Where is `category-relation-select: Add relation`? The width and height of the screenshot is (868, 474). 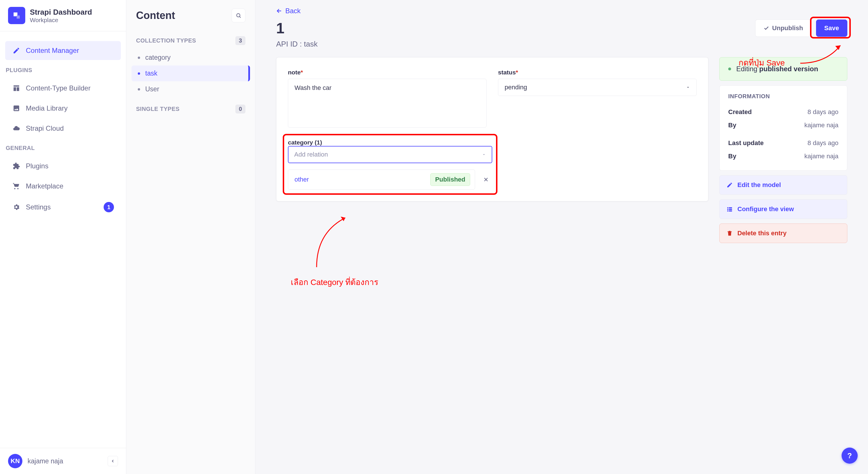
category-relation-select: Add relation is located at coordinates (390, 154).